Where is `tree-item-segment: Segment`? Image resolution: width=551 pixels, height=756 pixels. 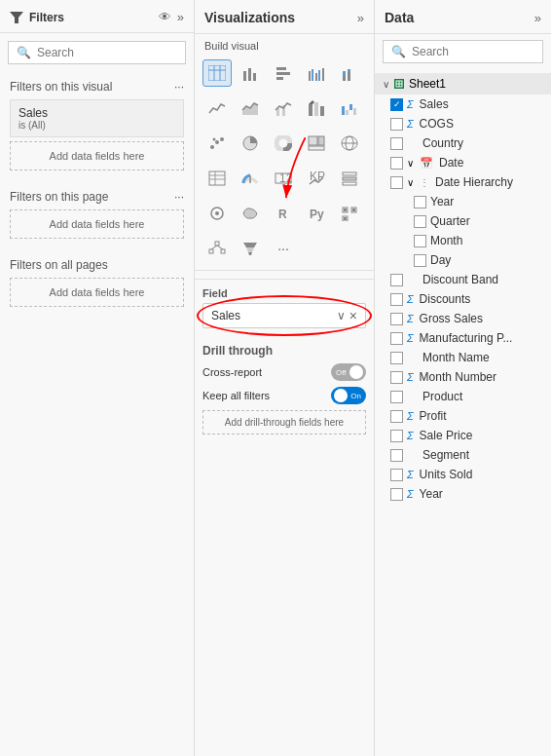 tree-item-segment: Segment is located at coordinates (463, 455).